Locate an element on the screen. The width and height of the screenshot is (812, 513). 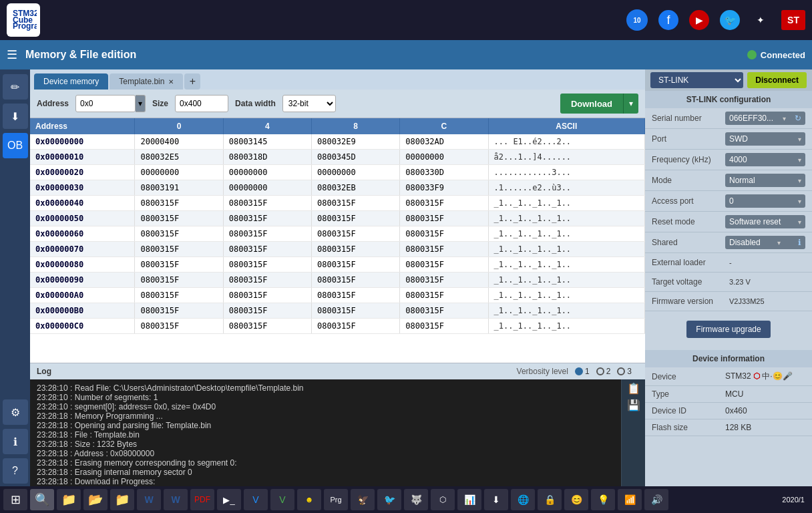
cell-0: 080032E5 is located at coordinates (179, 158).